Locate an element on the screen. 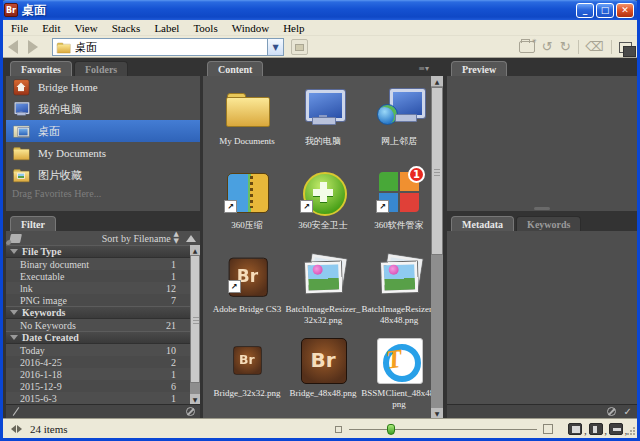 The width and height of the screenshot is (640, 441). panel-menu-icon: ≡▾ is located at coordinates (424, 68).